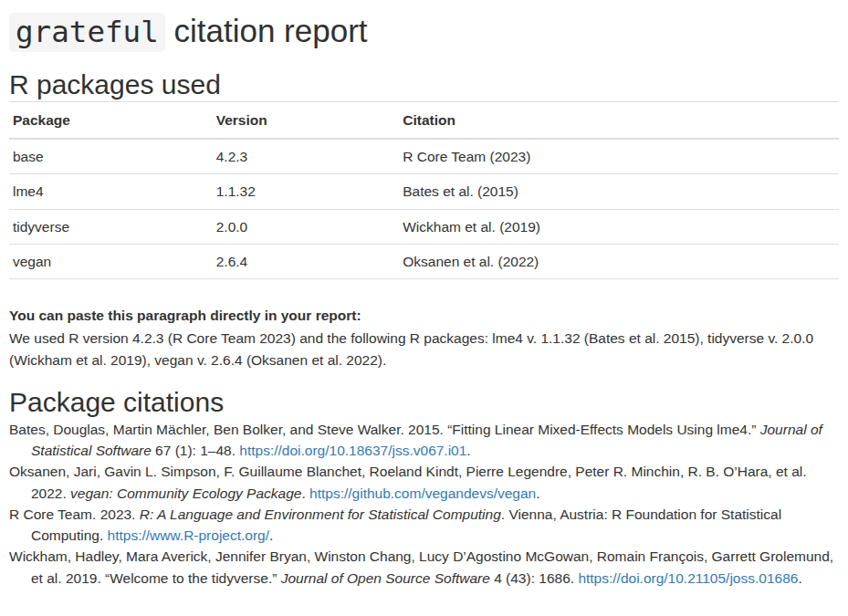 The height and width of the screenshot is (616, 848). What do you see at coordinates (111, 120) in the screenshot?
I see `column-header-package: Package` at bounding box center [111, 120].